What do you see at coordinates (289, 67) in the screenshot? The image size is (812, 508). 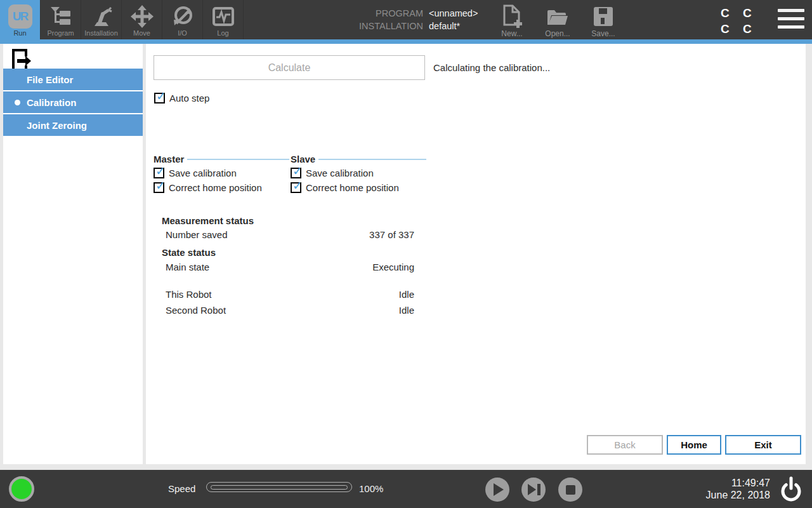 I see `calculate-button: Calculate` at bounding box center [289, 67].